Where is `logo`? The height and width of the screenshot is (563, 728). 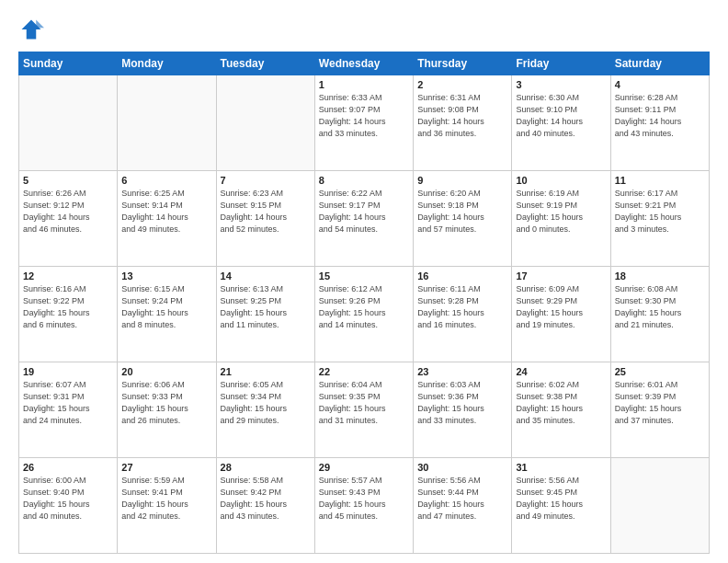 logo is located at coordinates (33, 29).